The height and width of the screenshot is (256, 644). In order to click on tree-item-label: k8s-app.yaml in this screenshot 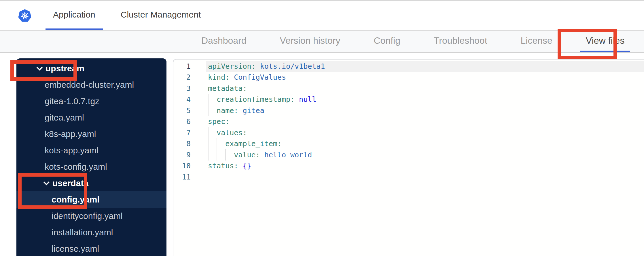, I will do `click(70, 134)`.